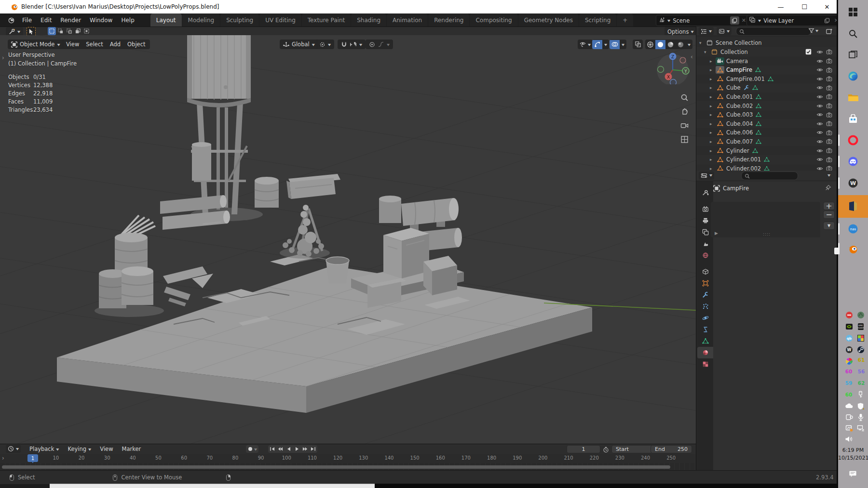 This screenshot has height=488, width=868. I want to click on proportional-edit-controls: ▼, so click(379, 44).